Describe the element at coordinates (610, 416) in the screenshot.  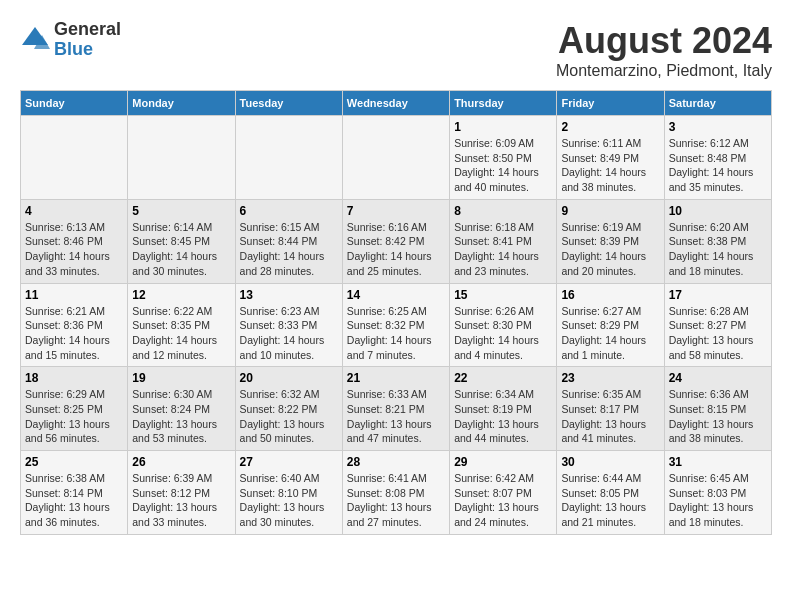
I see `day-info: Sunrise: 6:35 AM Sunset: 8:17 PM Dayligh…` at that location.